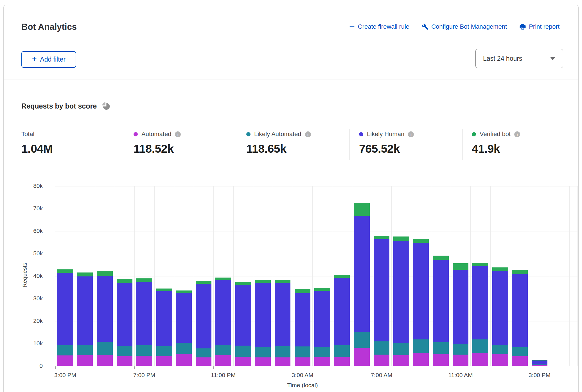 Image resolution: width=582 pixels, height=392 pixels. I want to click on add-filter-label: Add filter, so click(53, 60).